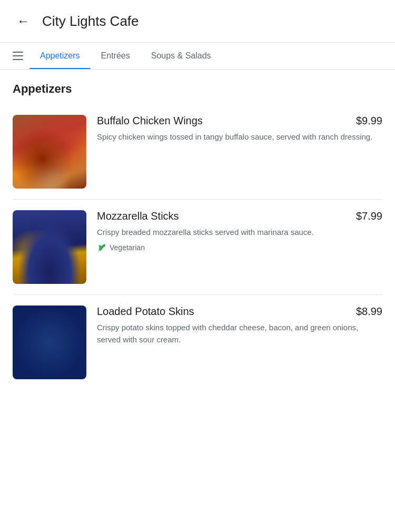 This screenshot has width=395, height=532. I want to click on item-image-potato, so click(50, 342).